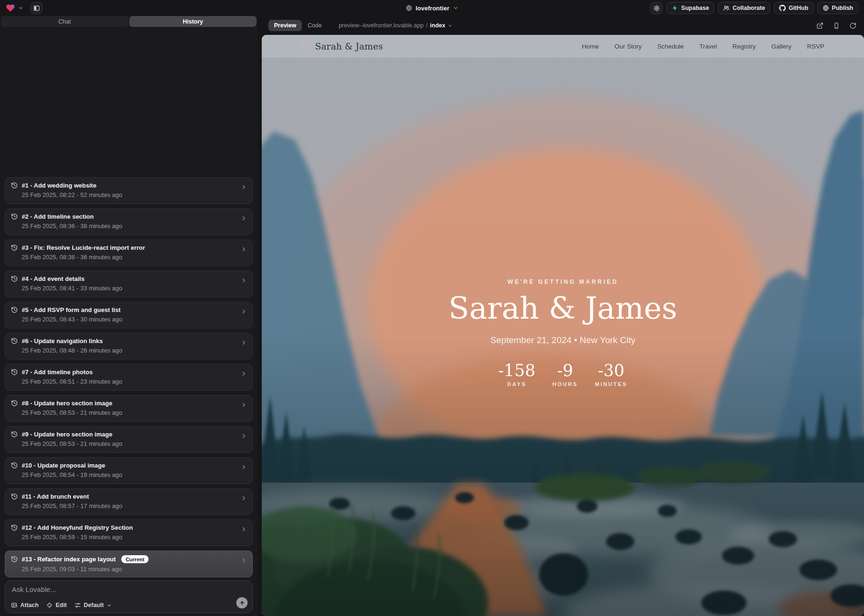  What do you see at coordinates (703, 46) in the screenshot?
I see `site-nav: Home Our Story Schedule Travel Registry …` at bounding box center [703, 46].